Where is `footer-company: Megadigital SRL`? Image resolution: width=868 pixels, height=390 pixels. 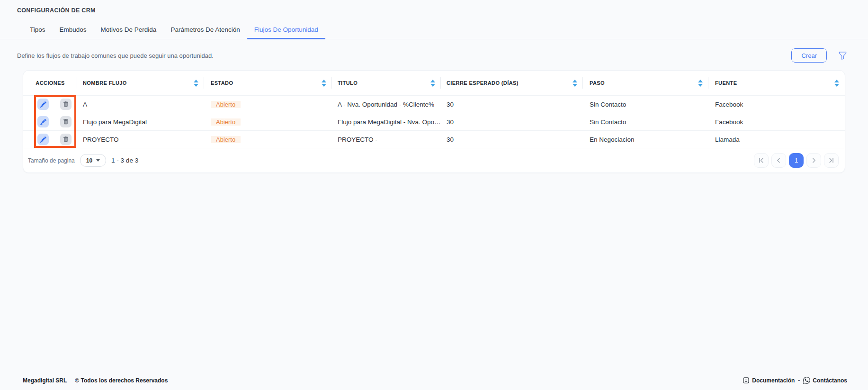
footer-company: Megadigital SRL is located at coordinates (45, 381).